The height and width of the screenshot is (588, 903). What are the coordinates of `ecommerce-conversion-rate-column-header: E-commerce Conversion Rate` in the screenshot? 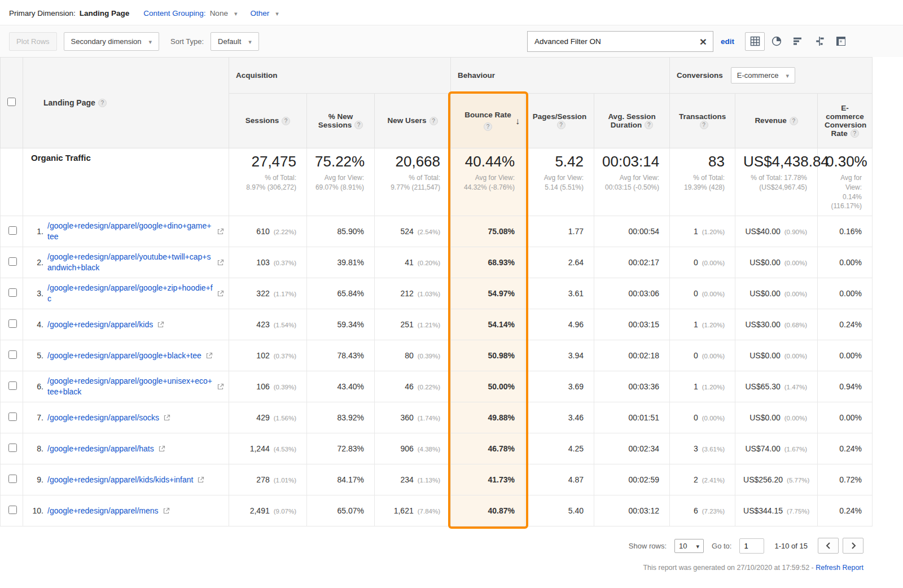 It's located at (845, 121).